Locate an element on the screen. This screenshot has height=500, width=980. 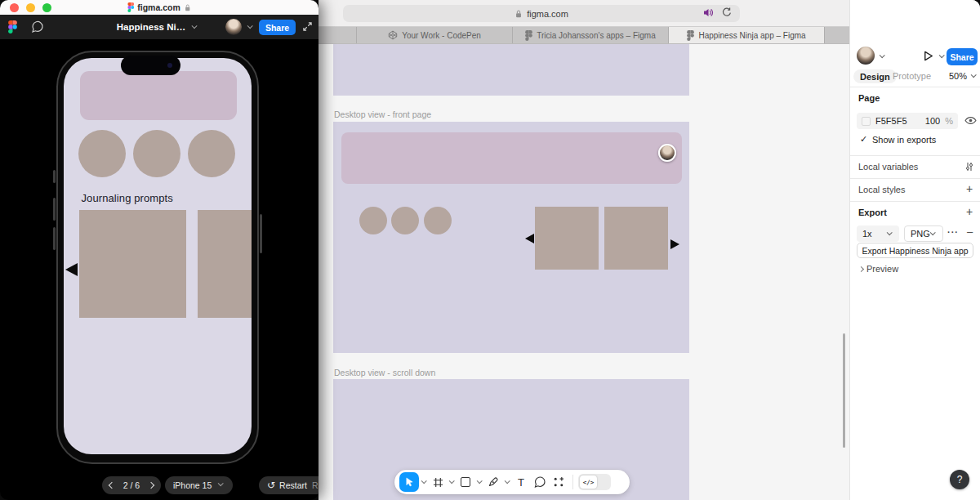
help-button: ? is located at coordinates (960, 480).